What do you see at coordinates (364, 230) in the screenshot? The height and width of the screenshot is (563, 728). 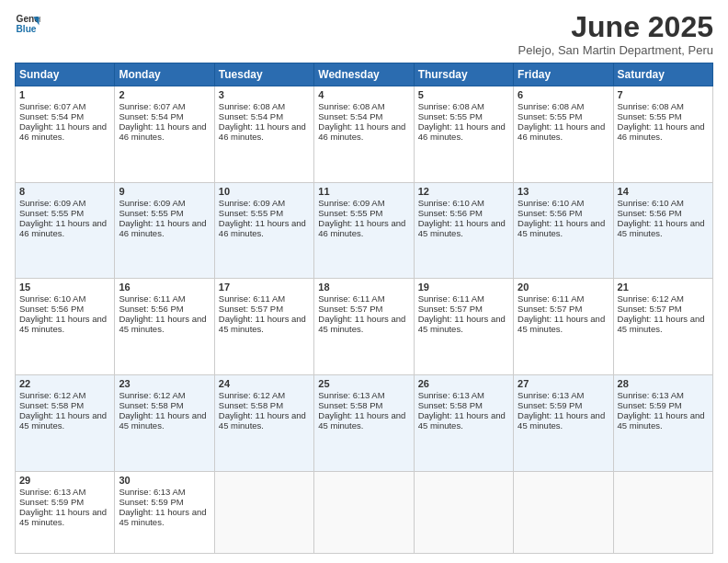 I see `table-cell: 11 Sunrise: 6:09 AM Sunset: 5:55 PM Dayl…` at bounding box center [364, 230].